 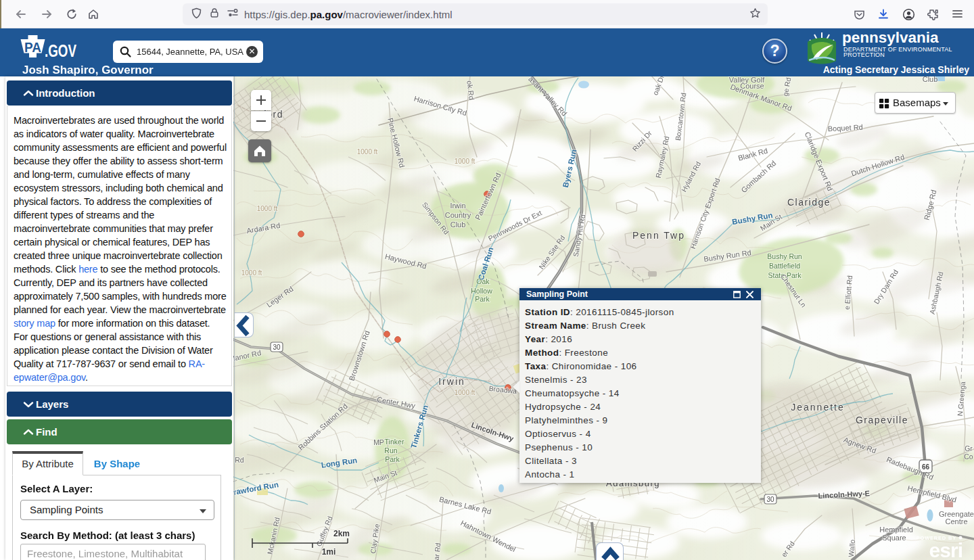 I want to click on svg-text: Rd, so click(x=239, y=460).